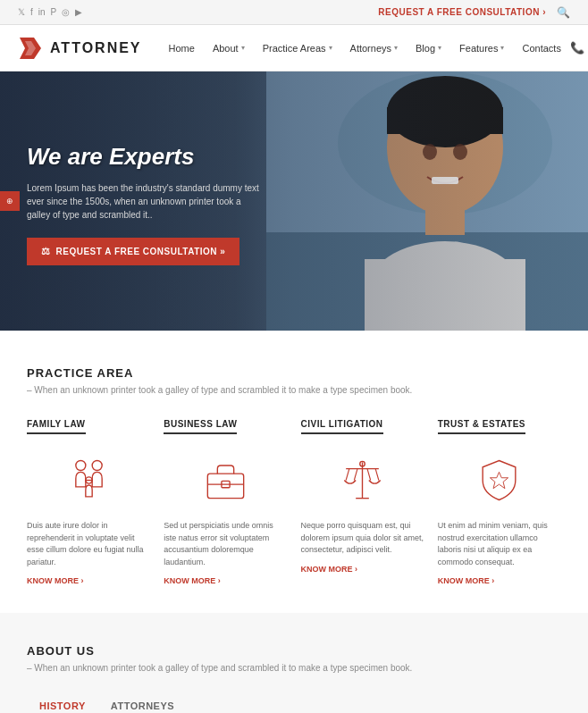  I want to click on practice-desc-civil: Neque porro quisquam est, qui dolorem ip…, so click(363, 538).